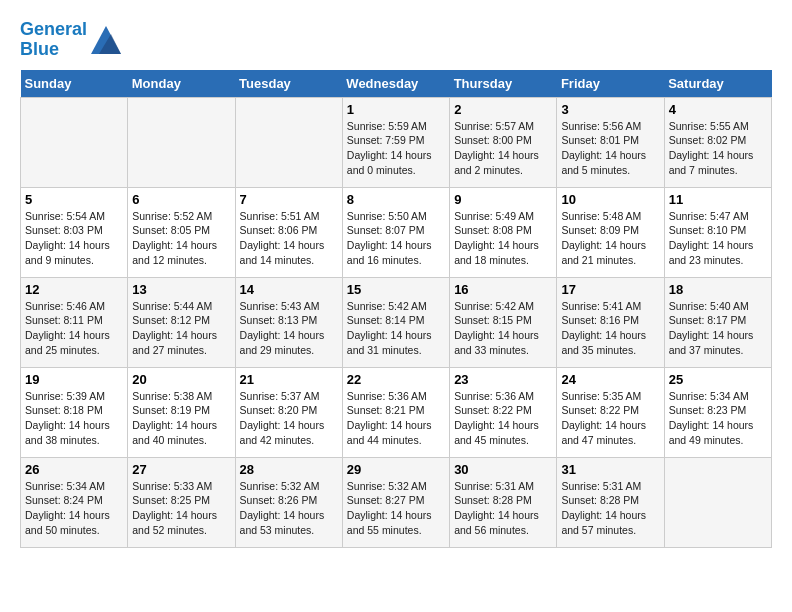  I want to click on day-number: 4, so click(718, 110).